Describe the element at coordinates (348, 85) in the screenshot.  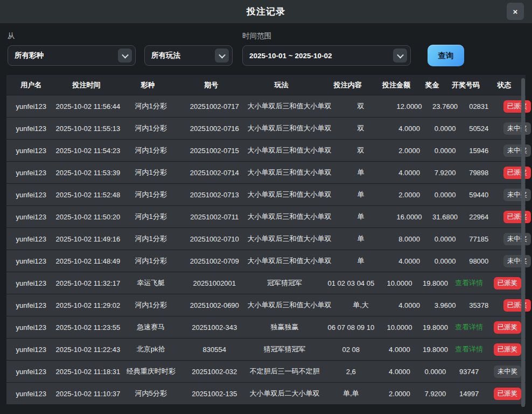
I see `column-header: 投注内容` at that location.